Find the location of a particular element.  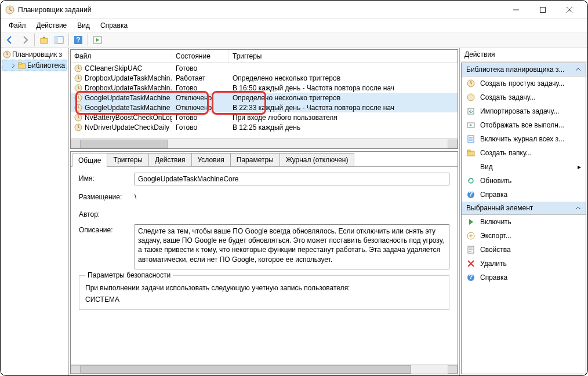

task-name: CCleanerSkipUAC is located at coordinates (114, 68).